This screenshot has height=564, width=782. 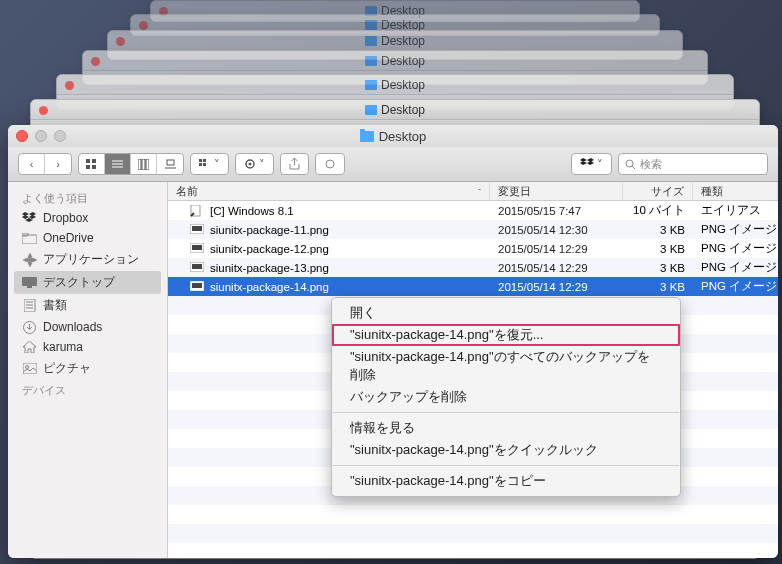 I want to click on sidebar-item-documents: 書類, so click(x=88, y=306).